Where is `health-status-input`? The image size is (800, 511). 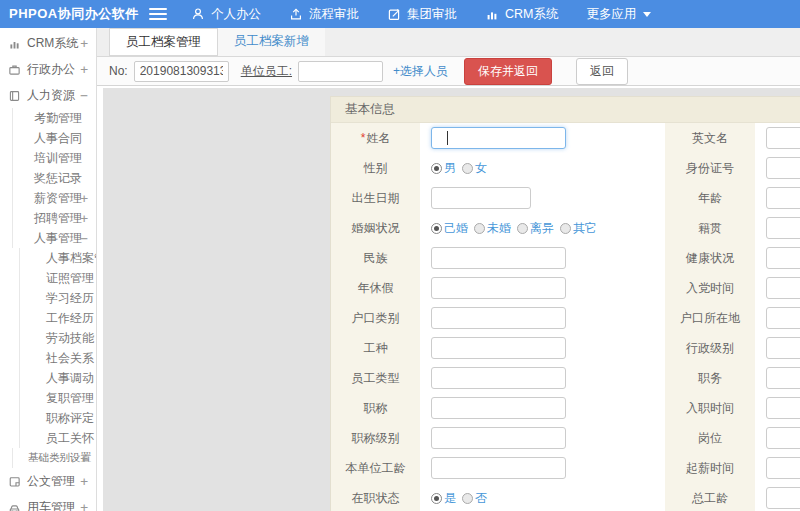
health-status-input is located at coordinates (783, 258).